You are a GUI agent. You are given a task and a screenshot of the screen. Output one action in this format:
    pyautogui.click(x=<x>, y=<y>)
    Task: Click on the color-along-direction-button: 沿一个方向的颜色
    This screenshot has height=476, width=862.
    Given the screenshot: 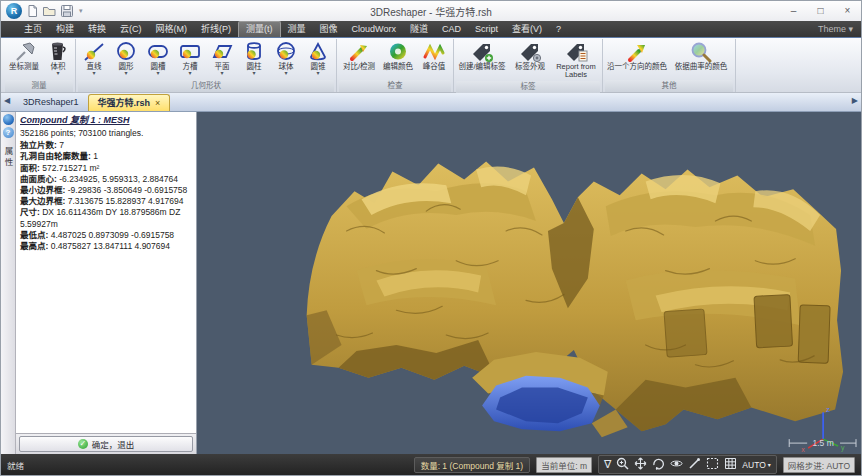 What is the action you would take?
    pyautogui.click(x=637, y=55)
    